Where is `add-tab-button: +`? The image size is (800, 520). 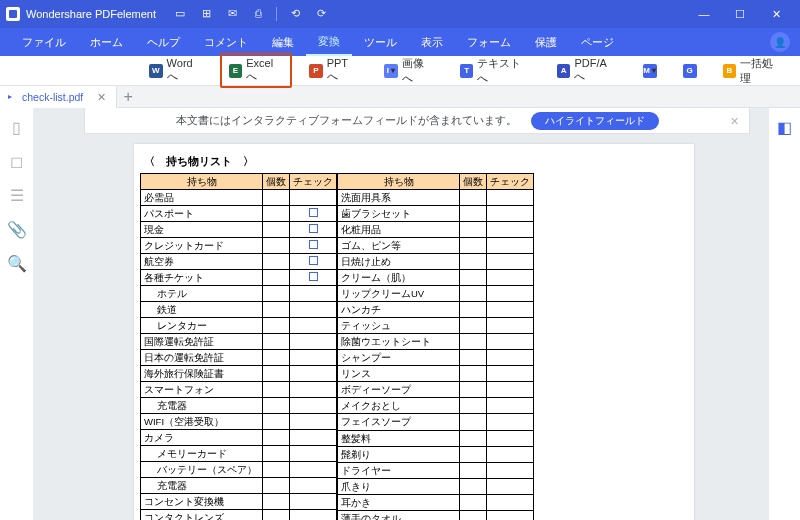 add-tab-button: + is located at coordinates (128, 97).